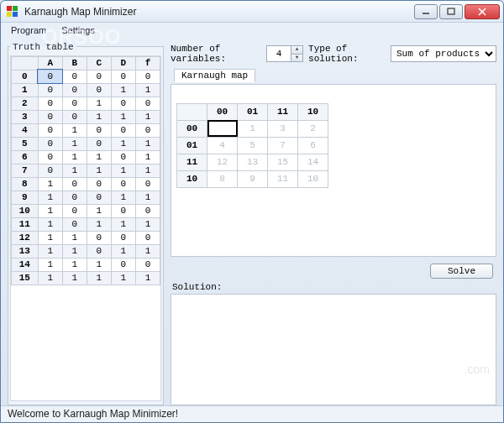  Describe the element at coordinates (283, 162) in the screenshot. I see `kmap-cell: 15` at that location.